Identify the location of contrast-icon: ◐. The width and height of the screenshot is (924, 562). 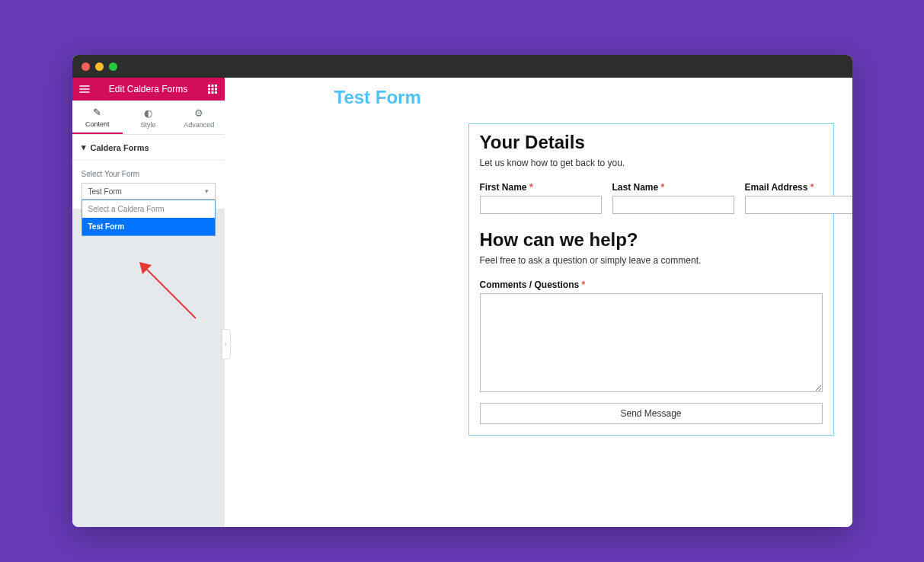
(148, 113).